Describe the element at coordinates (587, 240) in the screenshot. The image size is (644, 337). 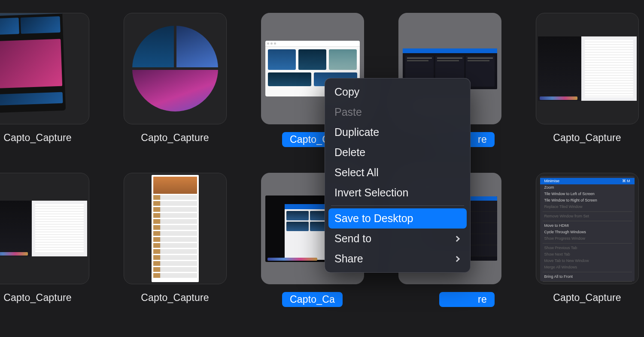
I see `capture-item: Minimise⌘ M Zoom Tile Window to Left of …` at that location.